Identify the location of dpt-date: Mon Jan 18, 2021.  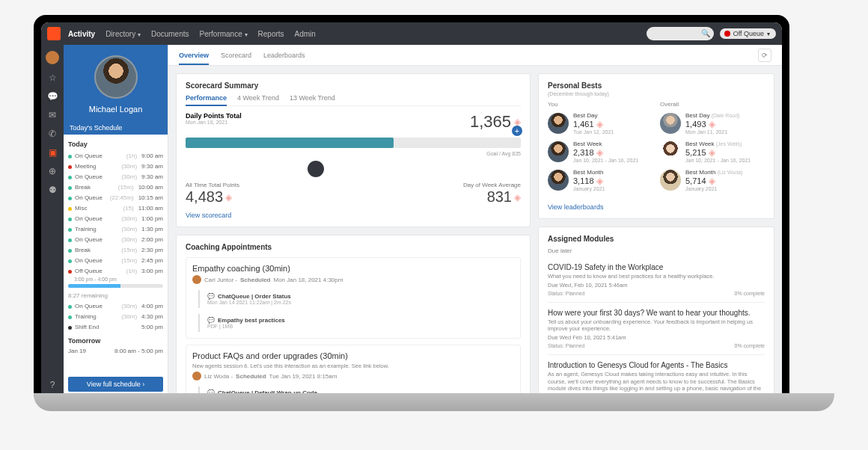
(214, 123).